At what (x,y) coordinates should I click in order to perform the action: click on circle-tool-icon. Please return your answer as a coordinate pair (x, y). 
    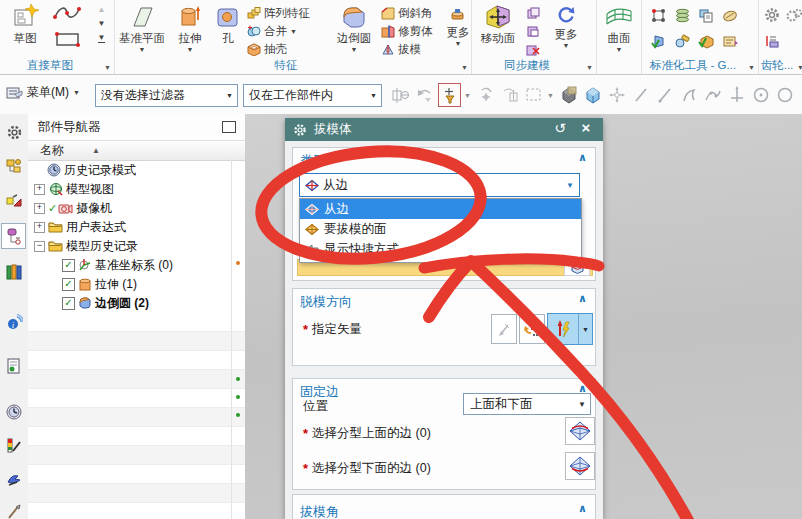
    Looking at the image, I should click on (784, 95).